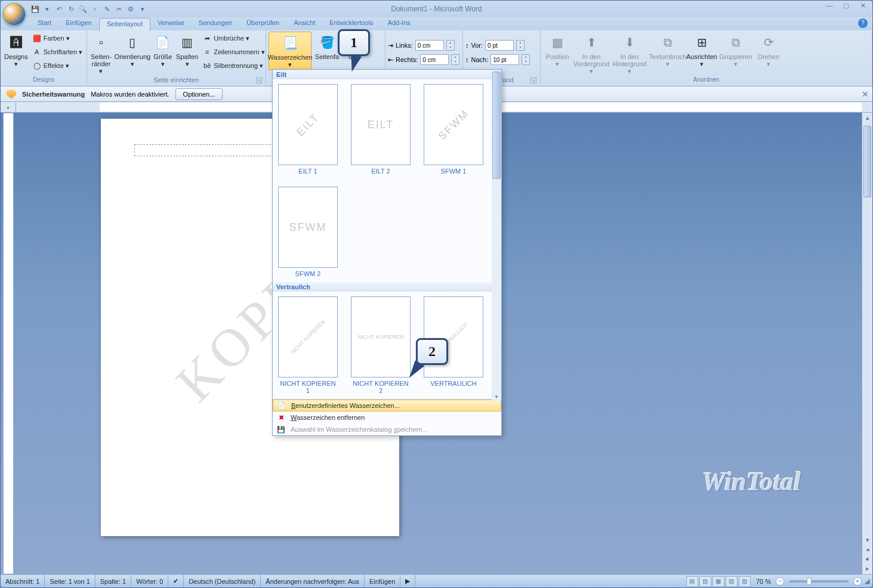 The height and width of the screenshot is (588, 873). I want to click on security-options-button: Optionen..., so click(199, 94).